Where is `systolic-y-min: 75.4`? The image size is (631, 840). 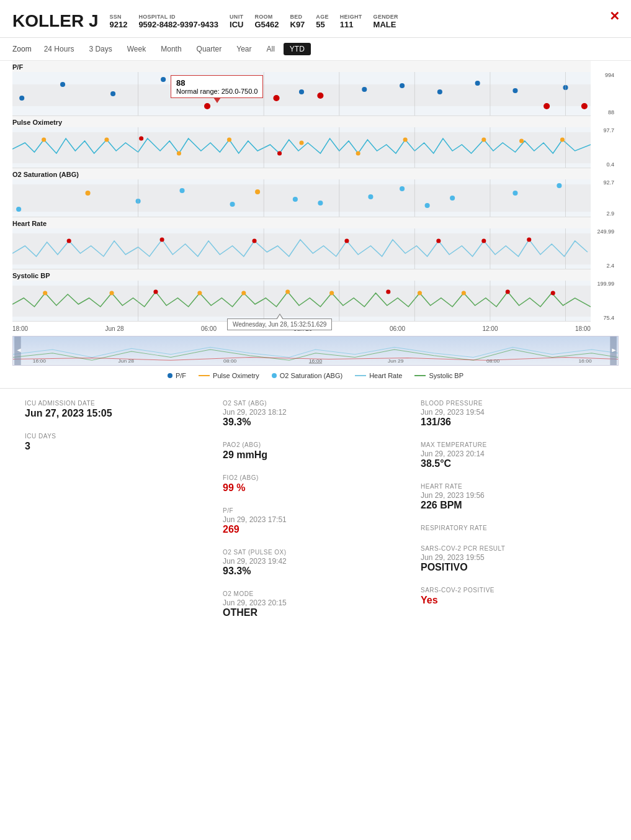
systolic-y-min: 75.4 is located at coordinates (609, 318).